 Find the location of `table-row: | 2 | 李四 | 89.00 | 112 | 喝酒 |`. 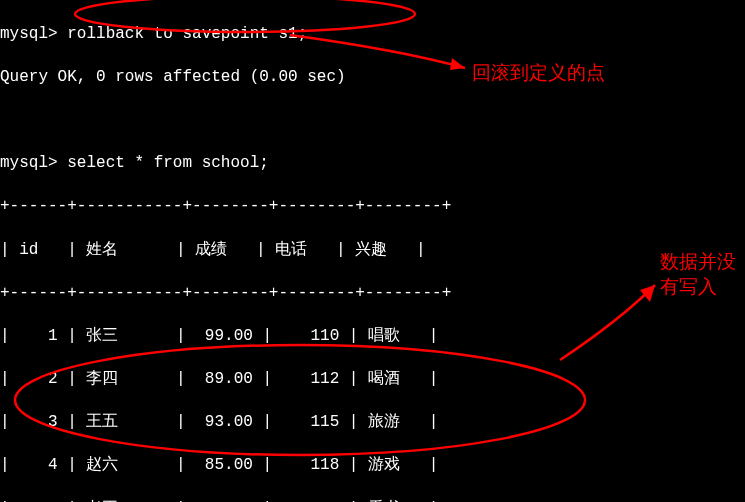

table-row: | 2 | 李四 | 89.00 | 112 | 喝酒 | is located at coordinates (372, 380).